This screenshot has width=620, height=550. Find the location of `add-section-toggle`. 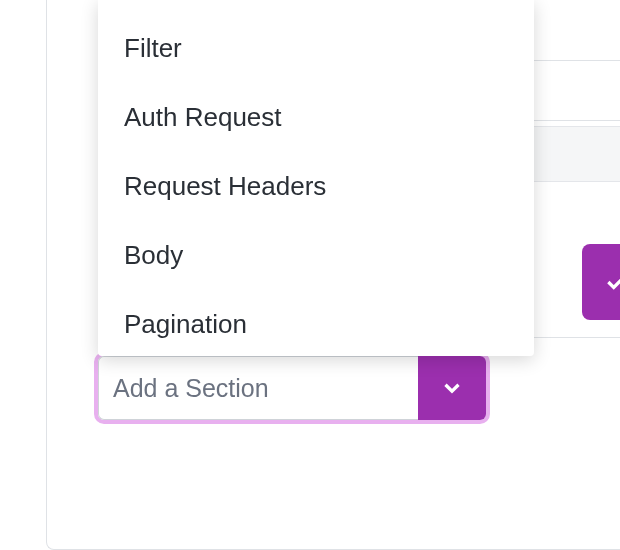

add-section-toggle is located at coordinates (452, 388).